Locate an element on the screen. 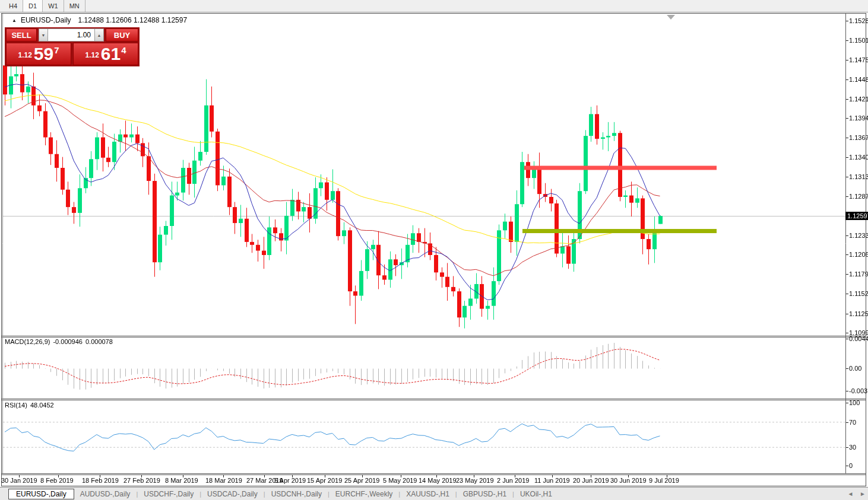  chart-ohlc-values: 1.12488 1.12606 1.12488 1.12597 is located at coordinates (133, 20).